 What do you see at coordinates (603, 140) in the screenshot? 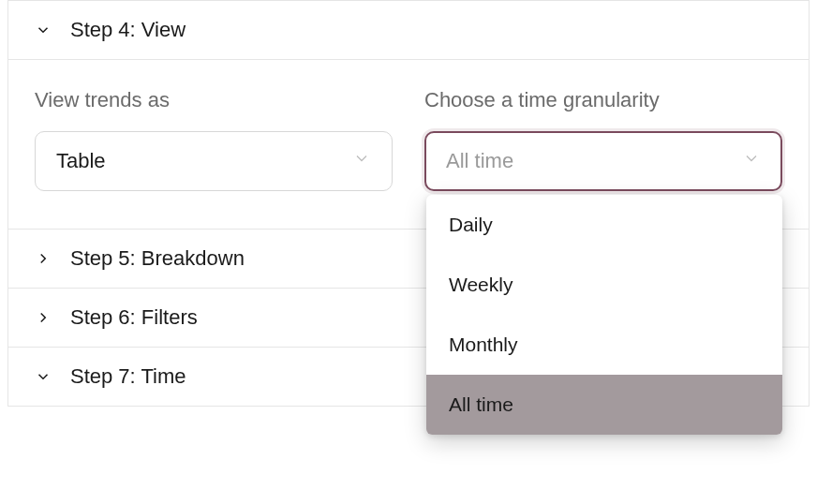
I see `granularity-field: Choose a time granularity All time Daily…` at bounding box center [603, 140].